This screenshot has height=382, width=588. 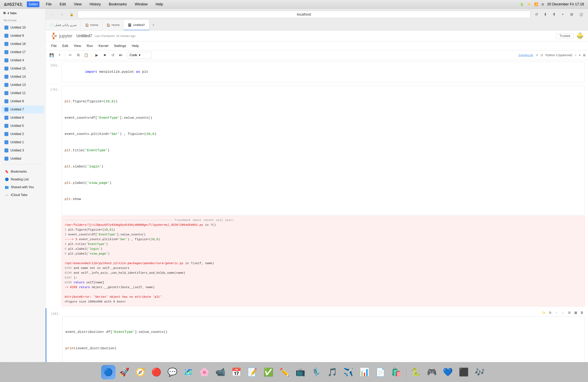 I want to click on sidebar-item-untitled10: Untitled 10, so click(x=23, y=28).